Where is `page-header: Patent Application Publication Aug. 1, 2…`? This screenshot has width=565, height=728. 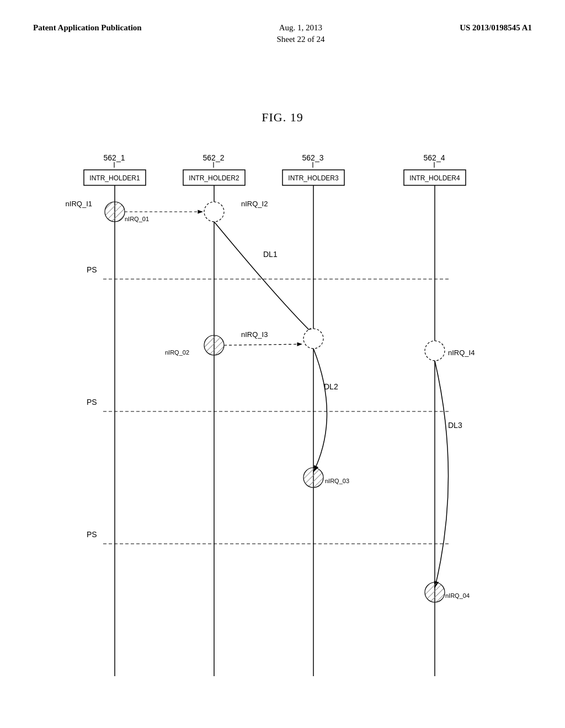
page-header: Patent Application Publication Aug. 1, 2… is located at coordinates (282, 34).